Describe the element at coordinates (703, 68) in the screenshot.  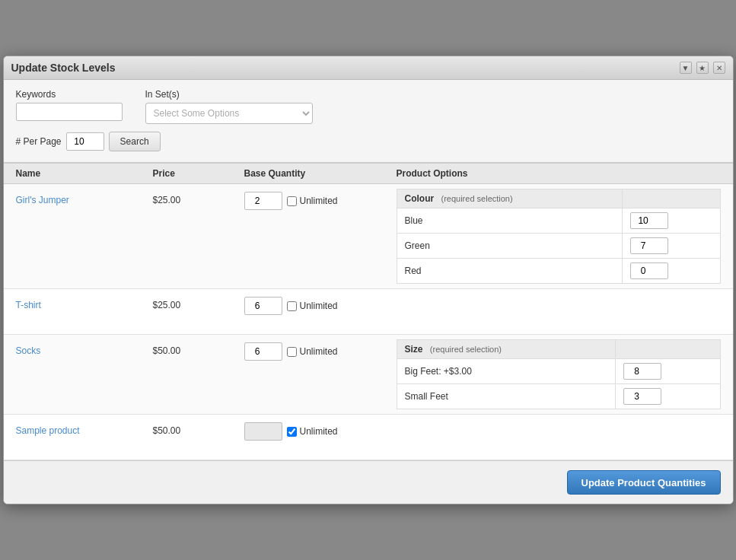
I see `title-bar-controls: ▼ ★ ✕` at that location.